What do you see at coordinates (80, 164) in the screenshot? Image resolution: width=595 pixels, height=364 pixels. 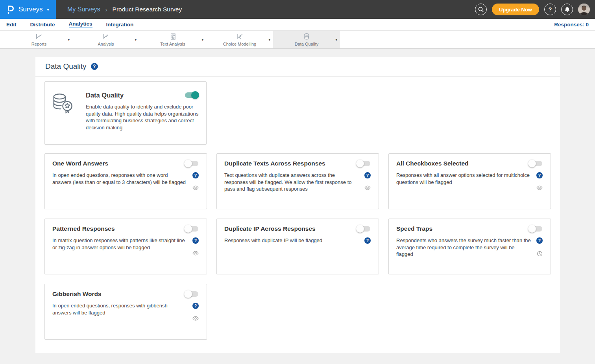 I see `card-title: One Word Answers` at bounding box center [80, 164].